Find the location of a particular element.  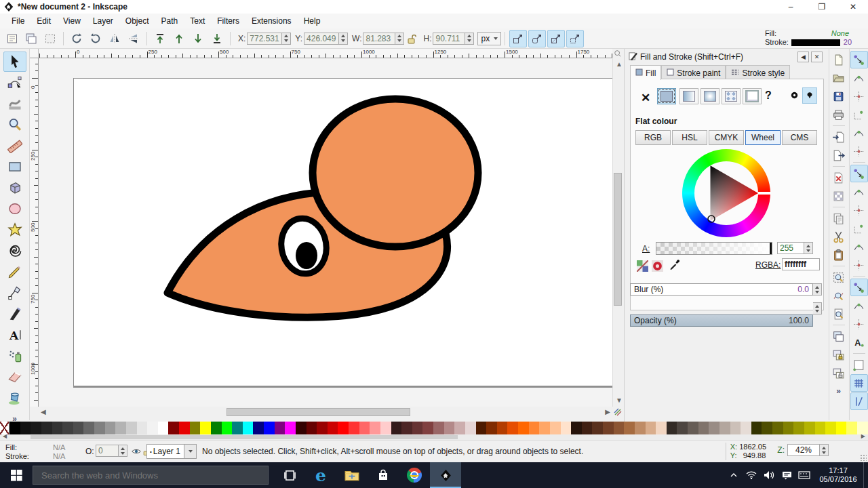

lower-icon is located at coordinates (198, 39).